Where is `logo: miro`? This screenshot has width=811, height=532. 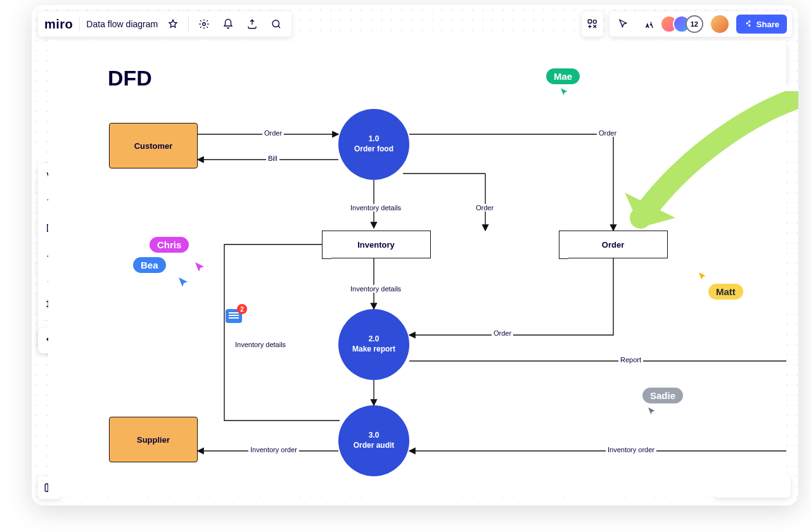 logo: miro is located at coordinates (58, 24).